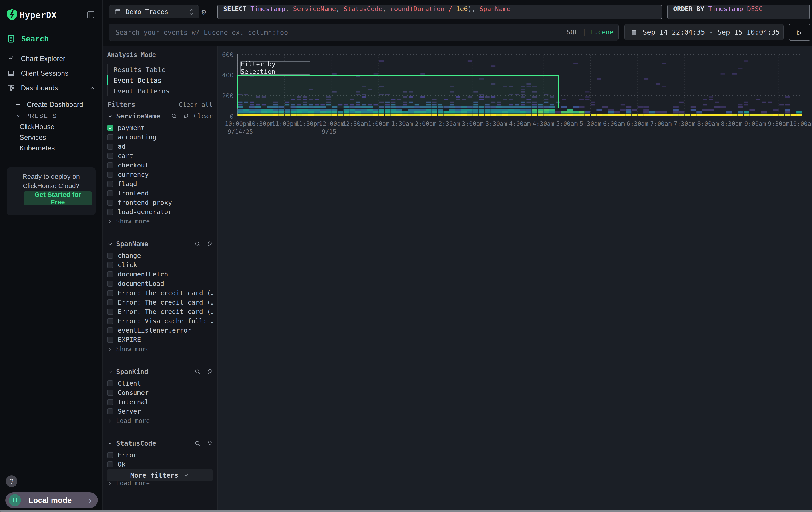 The height and width of the screenshot is (512, 812). What do you see at coordinates (160, 255) in the screenshot?
I see `filter-checkbox-change: change` at bounding box center [160, 255].